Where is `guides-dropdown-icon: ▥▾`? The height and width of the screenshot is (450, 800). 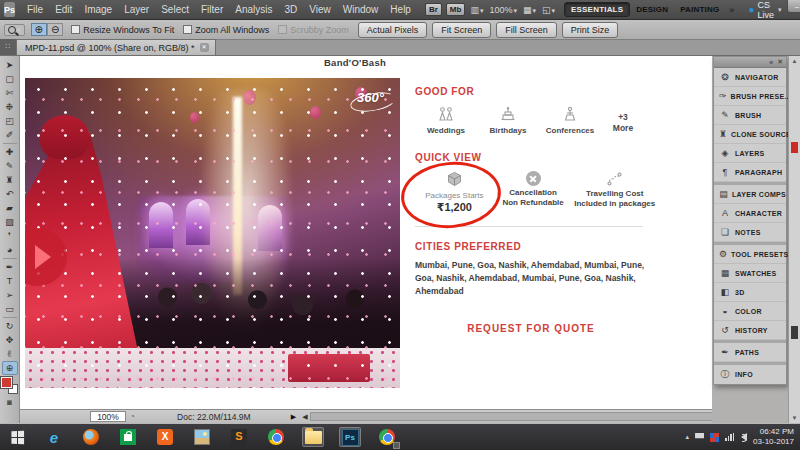 guides-dropdown-icon: ▥▾ is located at coordinates (476, 10).